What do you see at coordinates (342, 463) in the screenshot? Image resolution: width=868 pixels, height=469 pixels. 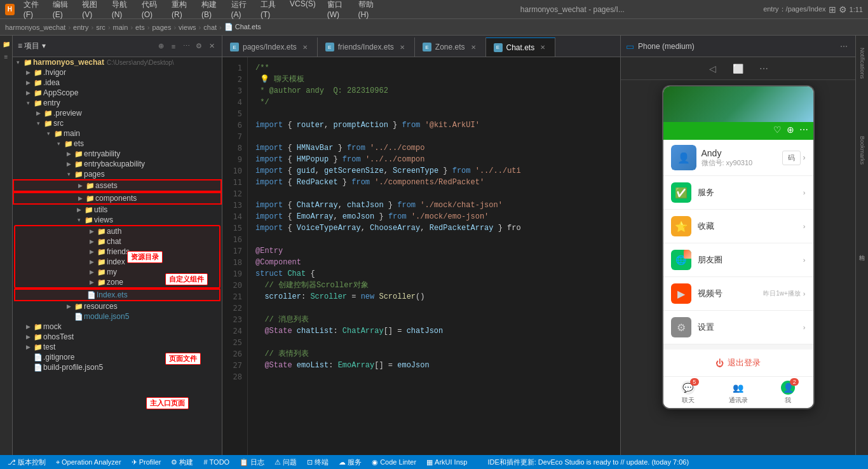 I see `service-icon: ☁` at bounding box center [342, 463].